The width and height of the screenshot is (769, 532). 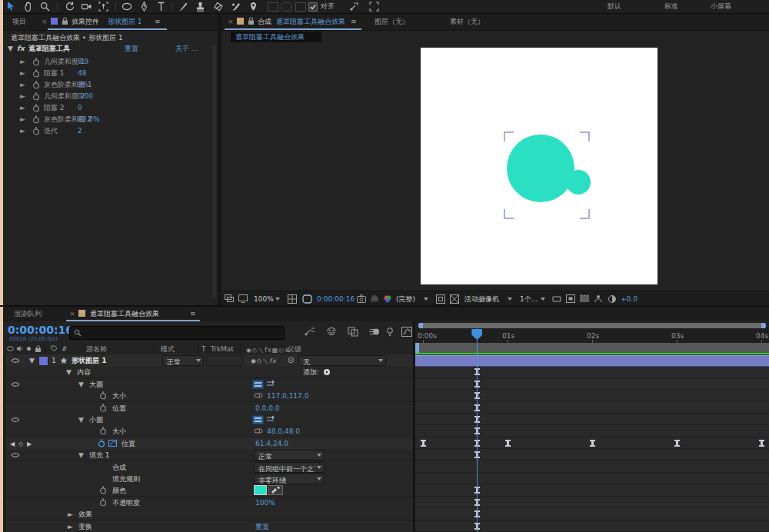 I want to click on view-count-select: 1个..., so click(x=529, y=300).